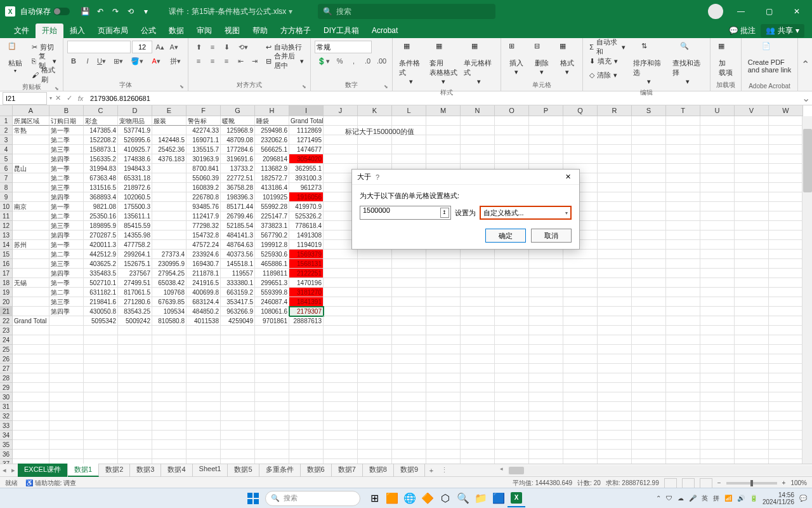  I want to click on row-header-27: 27, so click(6, 368).